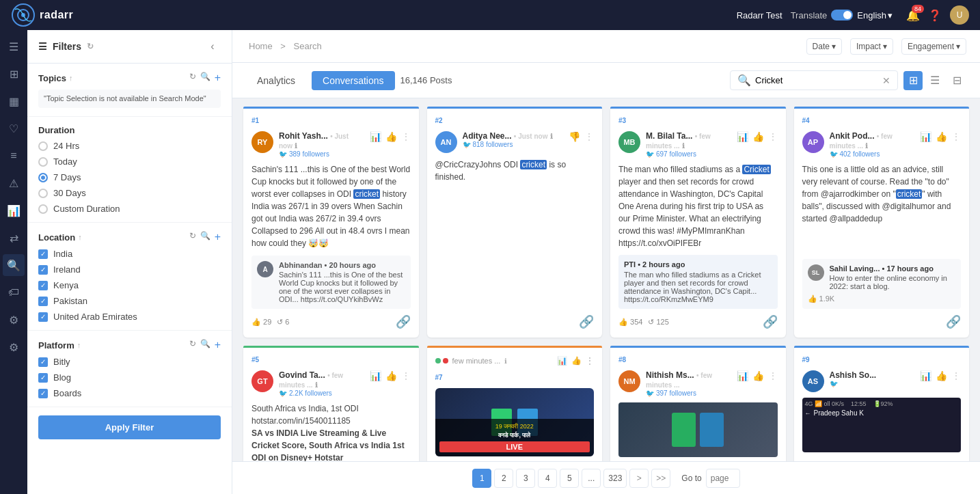  What do you see at coordinates (130, 209) in the screenshot?
I see `duration-custom: Custom Duration` at bounding box center [130, 209].